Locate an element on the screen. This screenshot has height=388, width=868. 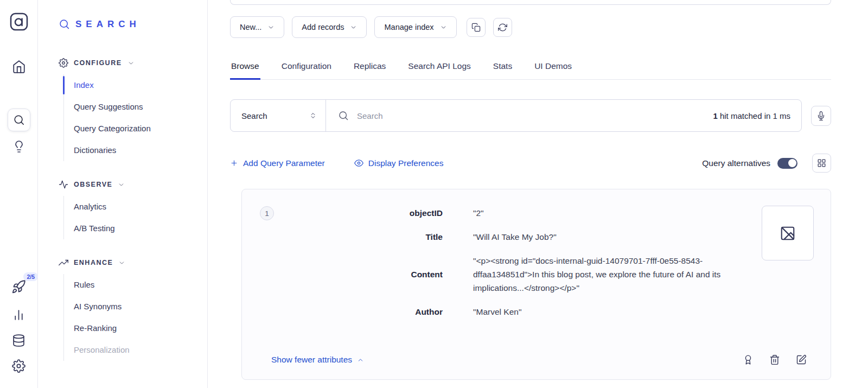
search-row: Search 1 hit matched in 1 ms is located at coordinates (531, 116).